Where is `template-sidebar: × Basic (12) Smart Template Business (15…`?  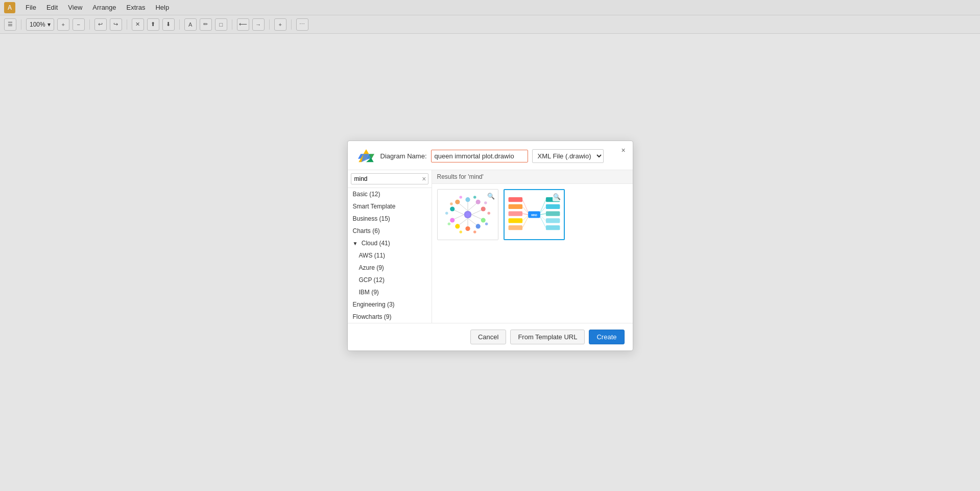
template-sidebar: × Basic (12) Smart Template Business (15… is located at coordinates (390, 246).